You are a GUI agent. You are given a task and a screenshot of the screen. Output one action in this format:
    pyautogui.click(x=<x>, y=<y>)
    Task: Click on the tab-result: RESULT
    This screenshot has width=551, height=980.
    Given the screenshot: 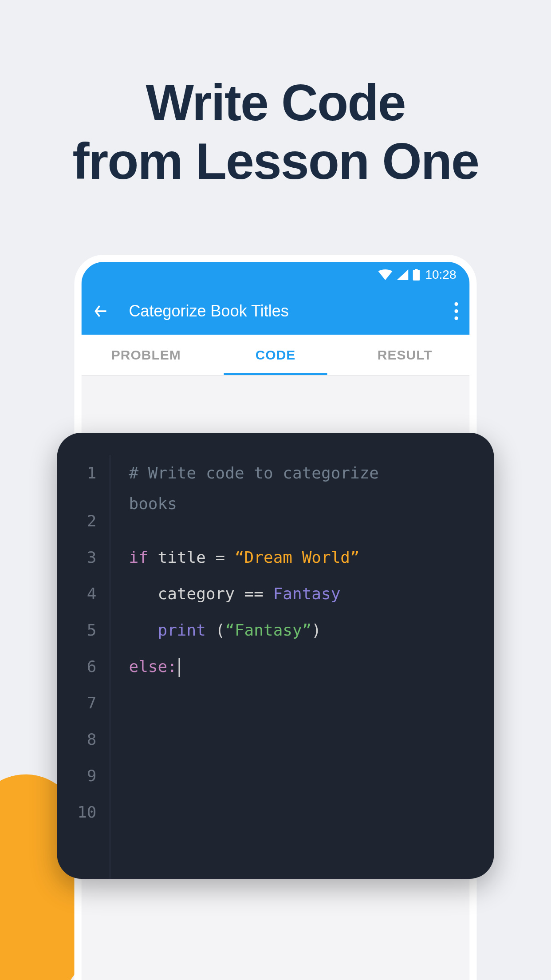 What is the action you would take?
    pyautogui.click(x=405, y=355)
    